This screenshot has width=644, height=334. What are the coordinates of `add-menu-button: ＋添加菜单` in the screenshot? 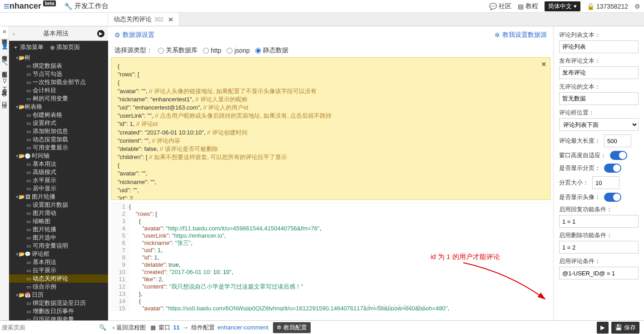 It's located at (28, 47).